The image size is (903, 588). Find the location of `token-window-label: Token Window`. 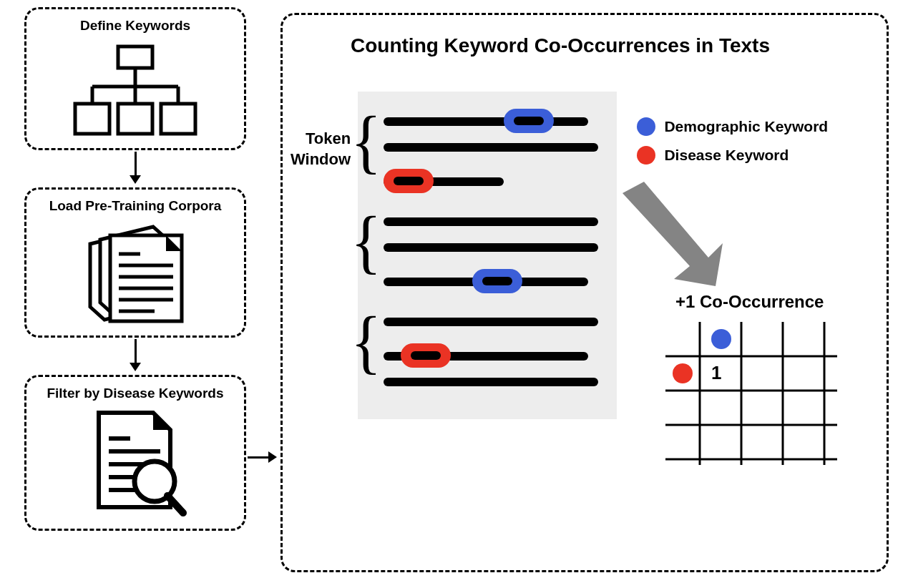

token-window-label: Token Window is located at coordinates (321, 149).